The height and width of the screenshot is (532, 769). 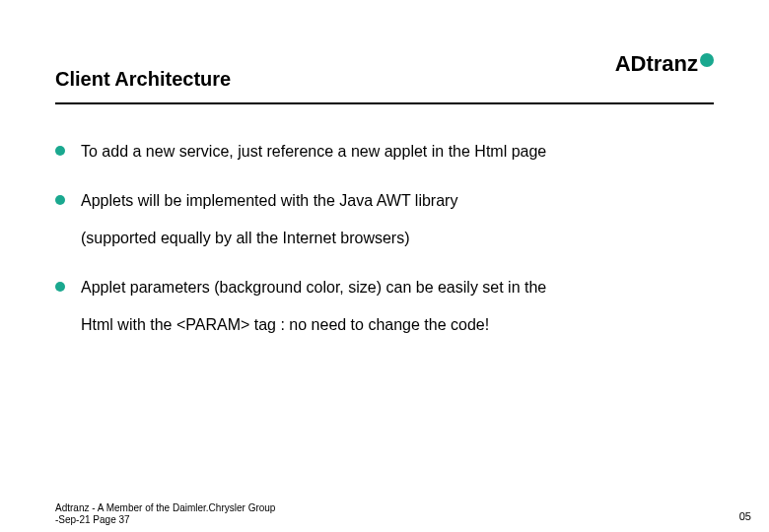 What do you see at coordinates (166, 514) in the screenshot?
I see `footer: Adtranz - A Member of the Daimler.Chrysl…` at bounding box center [166, 514].